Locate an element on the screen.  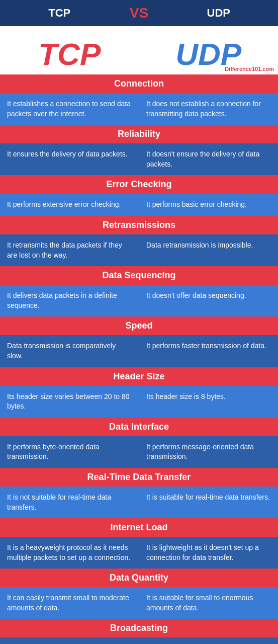
cell-udp-3: Data retransmission is impossible. is located at coordinates (209, 251).